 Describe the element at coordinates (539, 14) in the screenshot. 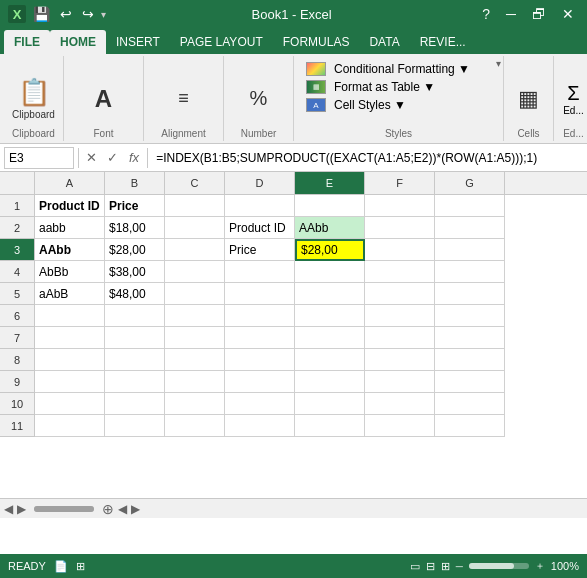

I see `restore-button: 🗗` at that location.